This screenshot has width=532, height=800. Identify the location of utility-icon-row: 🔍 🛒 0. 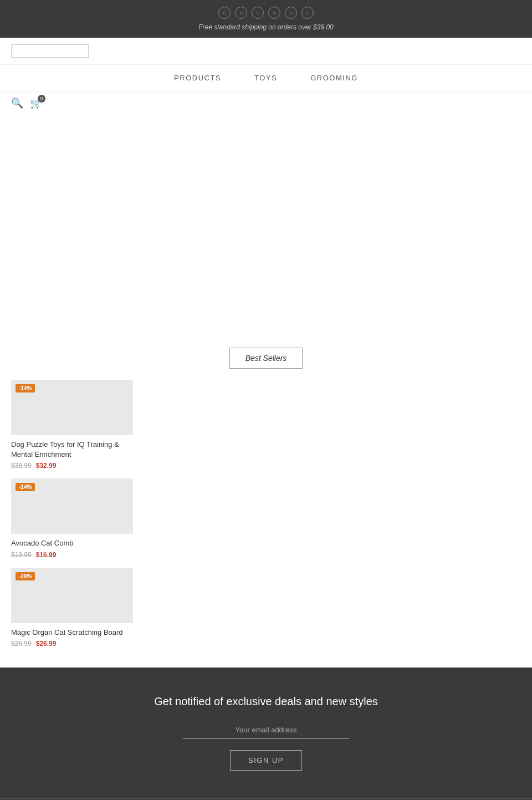
(266, 103).